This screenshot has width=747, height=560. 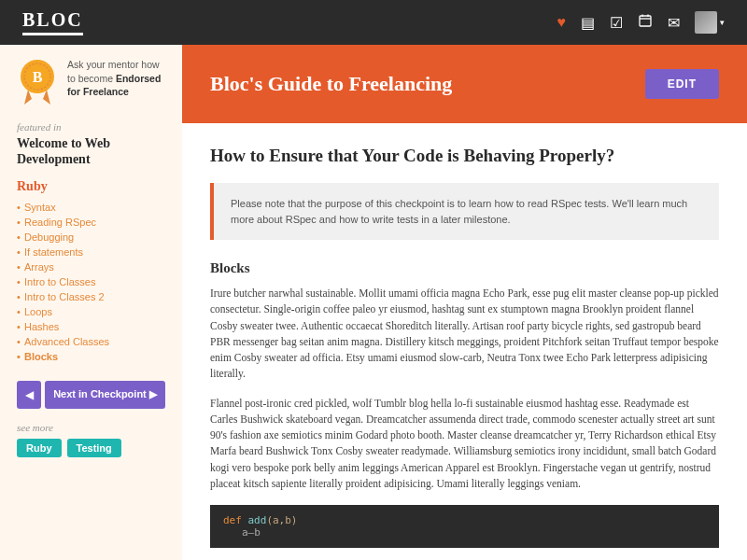 What do you see at coordinates (465, 334) in the screenshot?
I see `paragraph: Irure butcher narwhal sustainable. Molli…` at bounding box center [465, 334].